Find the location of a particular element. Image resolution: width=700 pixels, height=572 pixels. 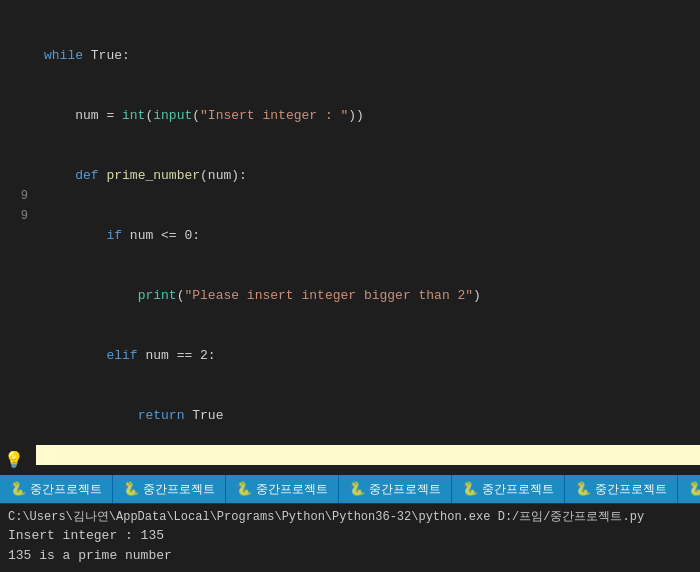

taskbar-tab-1: 🐍 중간프로젝트 is located at coordinates (56, 489).